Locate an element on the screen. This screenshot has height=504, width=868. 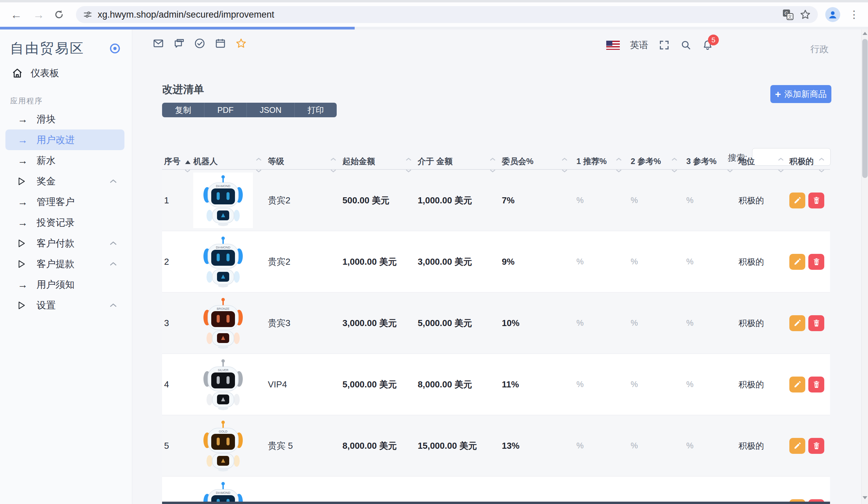
chevron-up-icon is located at coordinates (113, 181).